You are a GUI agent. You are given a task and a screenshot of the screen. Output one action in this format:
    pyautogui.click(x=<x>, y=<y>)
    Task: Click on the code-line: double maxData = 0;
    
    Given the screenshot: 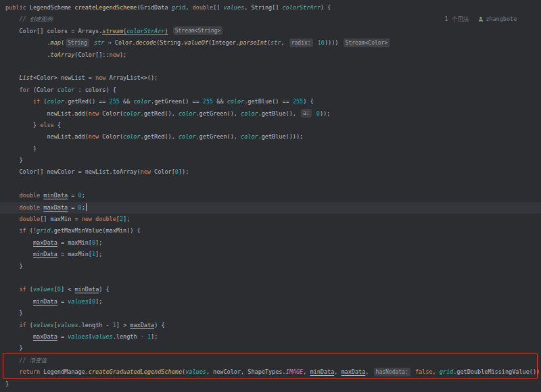 What is the action you would take?
    pyautogui.click(x=270, y=208)
    